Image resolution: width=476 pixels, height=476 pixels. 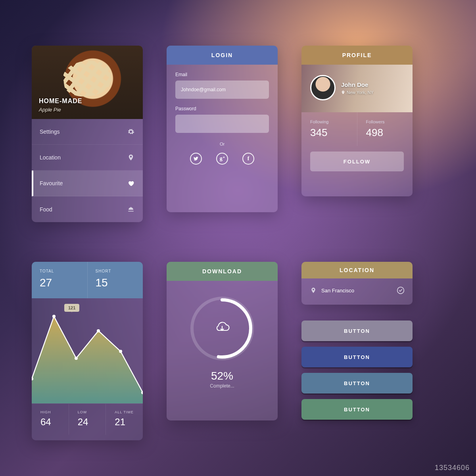 What do you see at coordinates (87, 83) in the screenshot?
I see `nav-hero-image: HOME-MADE Apple Pie` at bounding box center [87, 83].